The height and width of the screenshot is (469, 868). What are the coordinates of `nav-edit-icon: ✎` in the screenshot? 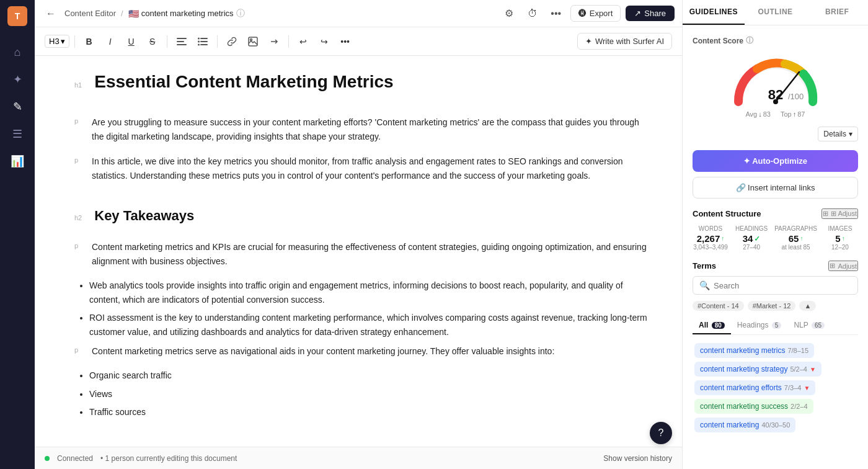 It's located at (17, 107).